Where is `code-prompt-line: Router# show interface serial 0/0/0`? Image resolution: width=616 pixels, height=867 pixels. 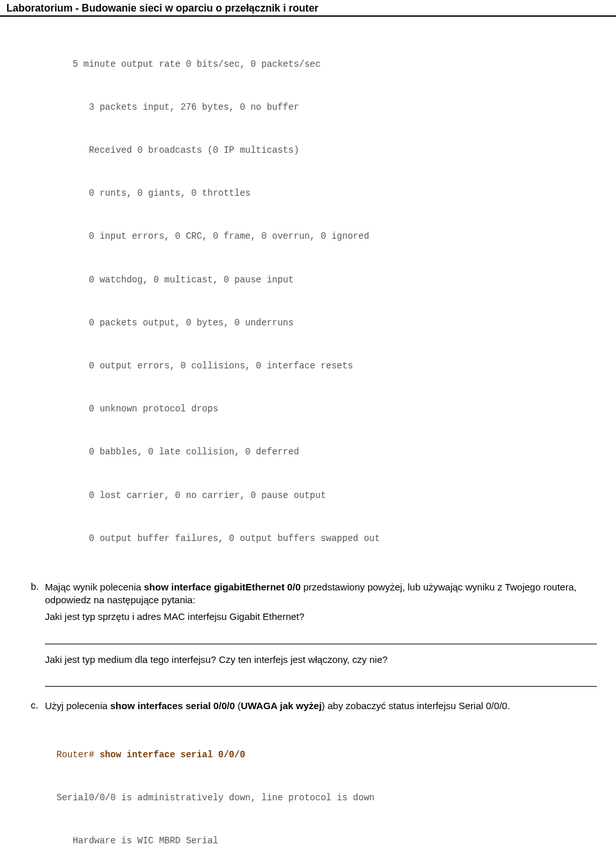
code-prompt-line: Router# show interface serial 0/0/0 is located at coordinates (327, 755).